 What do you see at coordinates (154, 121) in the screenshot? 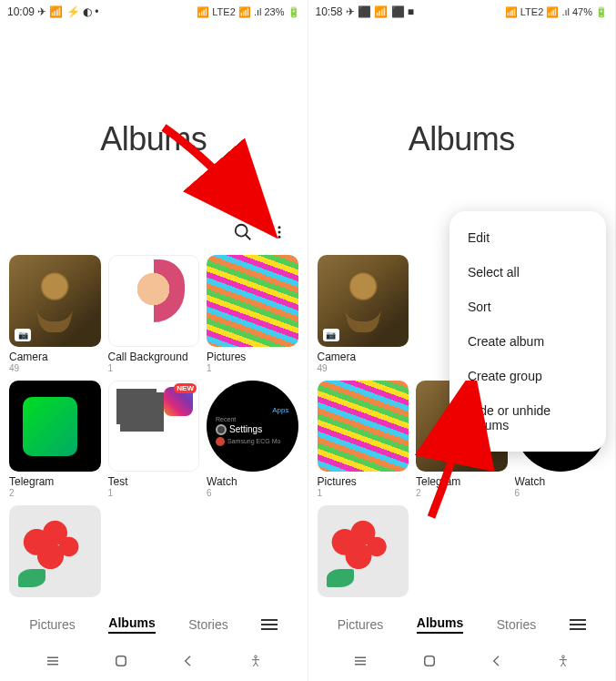
I see `page-title: Albums` at bounding box center [154, 121].